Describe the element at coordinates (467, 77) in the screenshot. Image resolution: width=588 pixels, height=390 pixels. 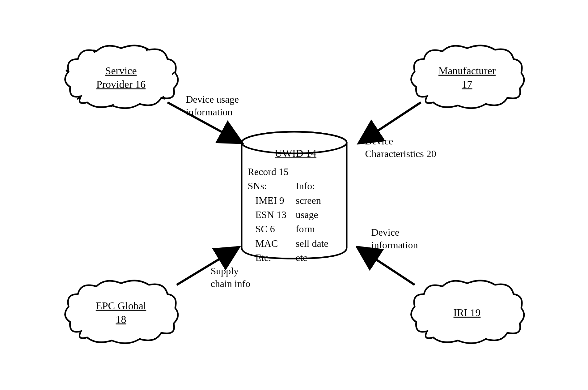
I see `cloud-label-manufacturer: Manufacturer 17` at that location.